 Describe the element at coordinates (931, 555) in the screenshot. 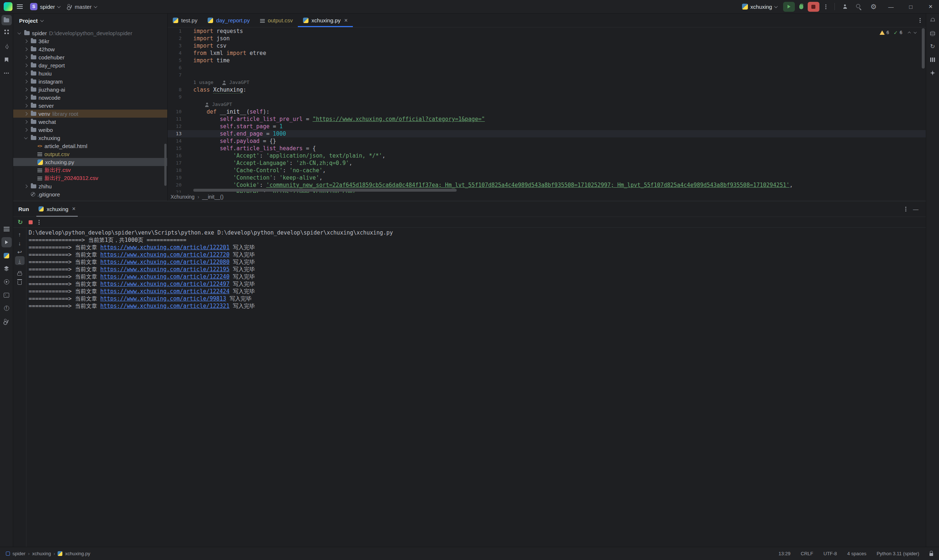

I see `lock-icon` at that location.